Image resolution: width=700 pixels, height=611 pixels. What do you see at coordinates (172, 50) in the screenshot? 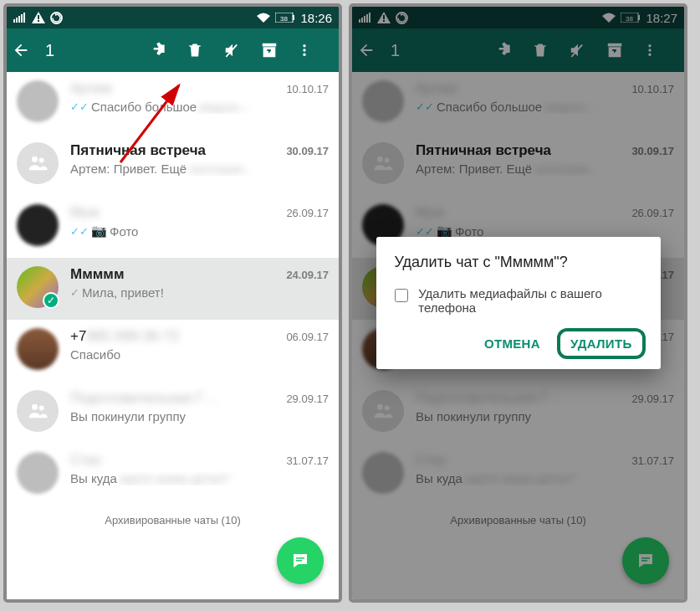
I see `selection-toolbar: 1` at bounding box center [172, 50].